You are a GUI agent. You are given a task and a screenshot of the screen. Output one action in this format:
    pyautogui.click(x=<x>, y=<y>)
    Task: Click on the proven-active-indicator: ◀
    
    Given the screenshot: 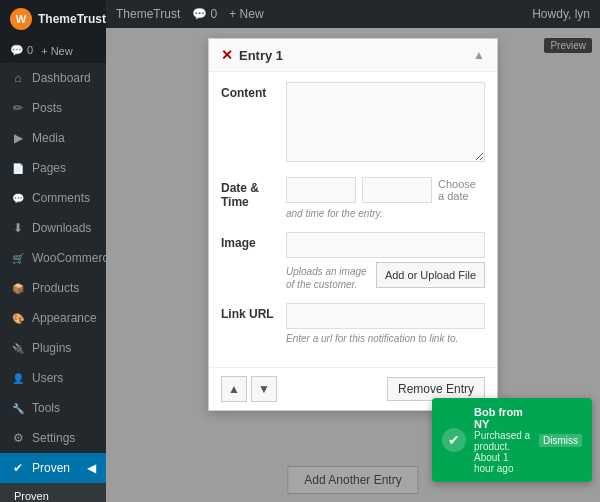 What is the action you would take?
    pyautogui.click(x=92, y=468)
    